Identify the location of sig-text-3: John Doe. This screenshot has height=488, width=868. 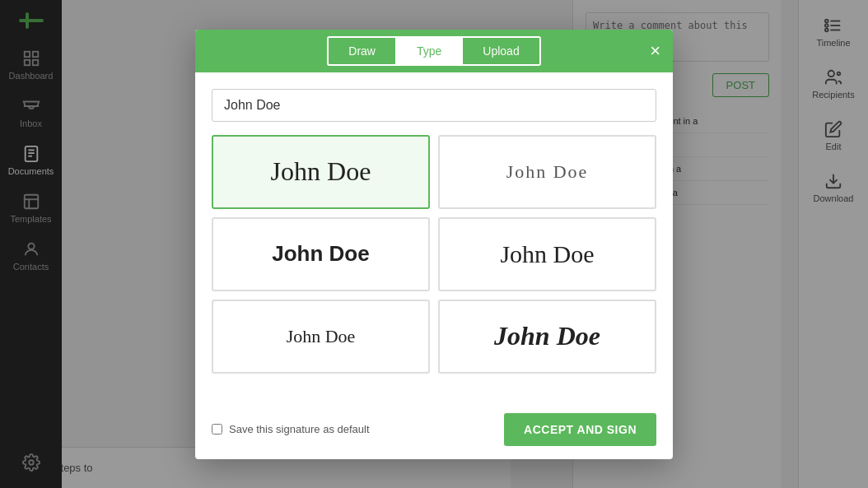
(320, 253).